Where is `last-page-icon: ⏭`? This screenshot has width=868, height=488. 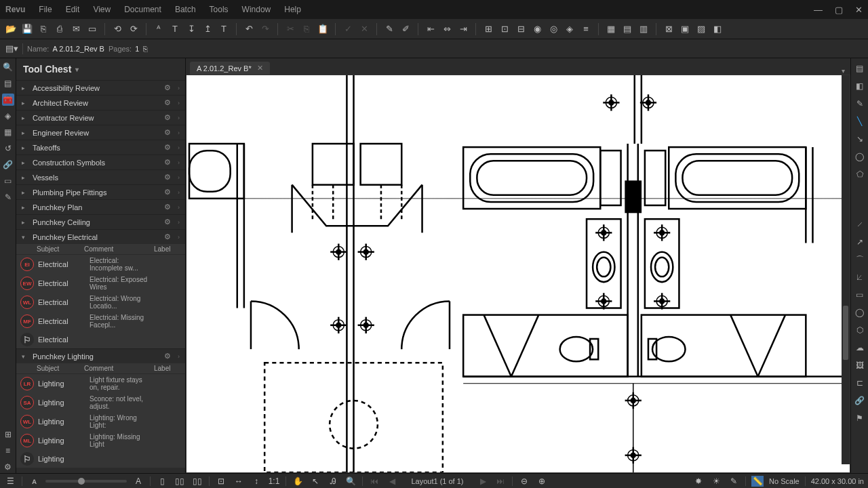
last-page-icon: ⏭ is located at coordinates (500, 481).